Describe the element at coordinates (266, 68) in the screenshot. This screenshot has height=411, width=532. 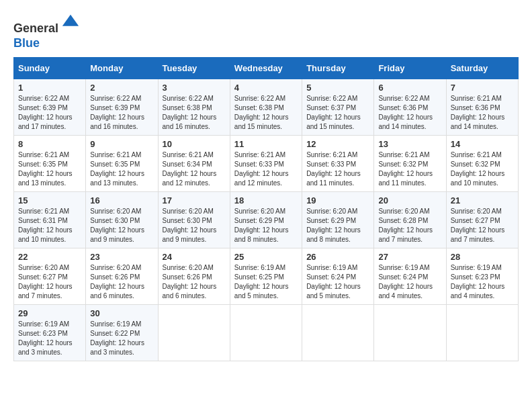
I see `col-header-wednesday: Wednesday` at that location.